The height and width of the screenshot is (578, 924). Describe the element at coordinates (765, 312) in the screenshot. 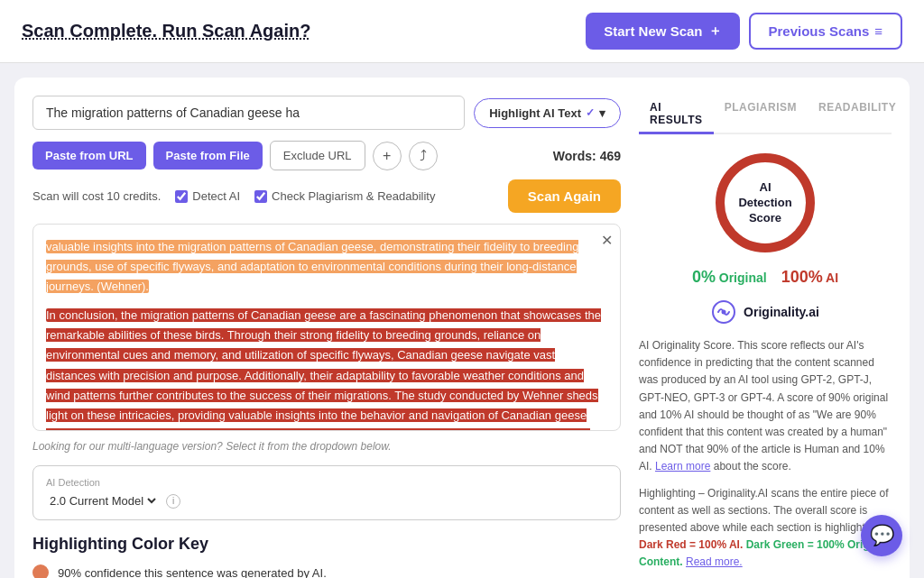

I see `originality-logo: Originality.ai` at that location.